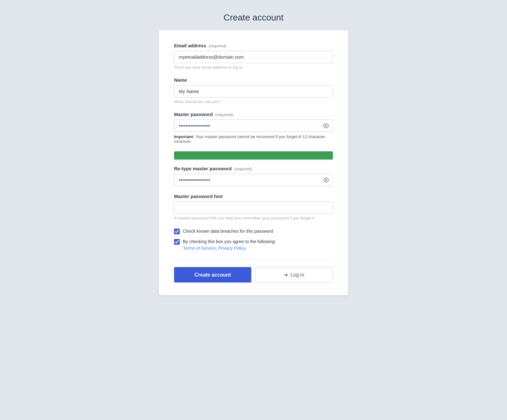 This screenshot has width=507, height=420. Describe the element at coordinates (254, 275) in the screenshot. I see `button-row: Create account ➔ Log in` at that location.